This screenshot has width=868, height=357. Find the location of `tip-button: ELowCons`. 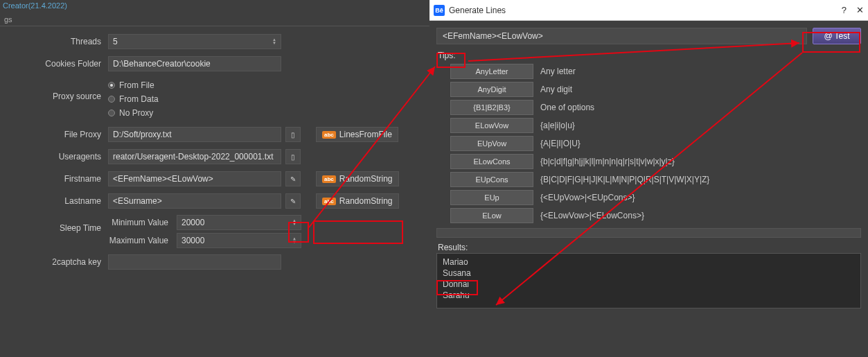

tip-button: ELowCons is located at coordinates (492, 162).